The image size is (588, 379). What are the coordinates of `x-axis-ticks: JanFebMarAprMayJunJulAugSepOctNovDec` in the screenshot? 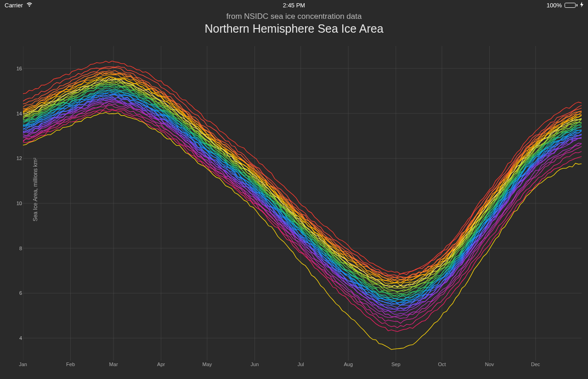 It's located at (302, 366).